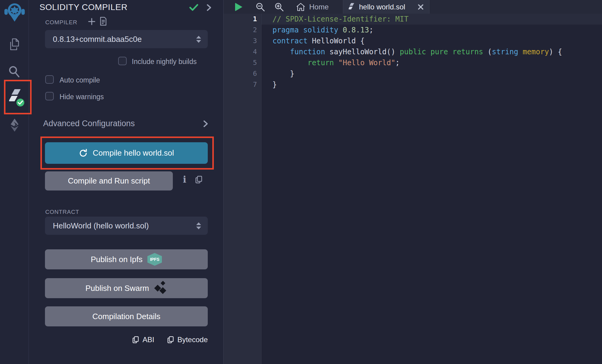 The width and height of the screenshot is (602, 364). I want to click on code-line-text: function sayHelloWorld() public pure ret…, so click(432, 52).